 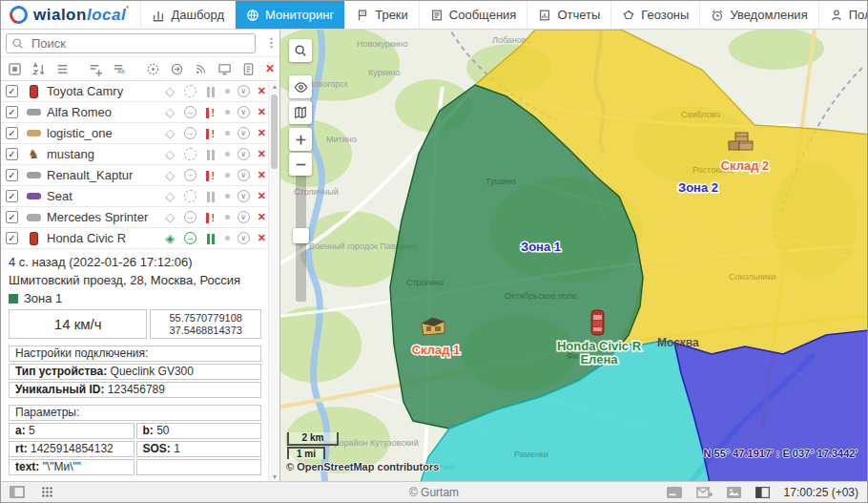 I want to click on map-search-button, so click(x=300, y=51).